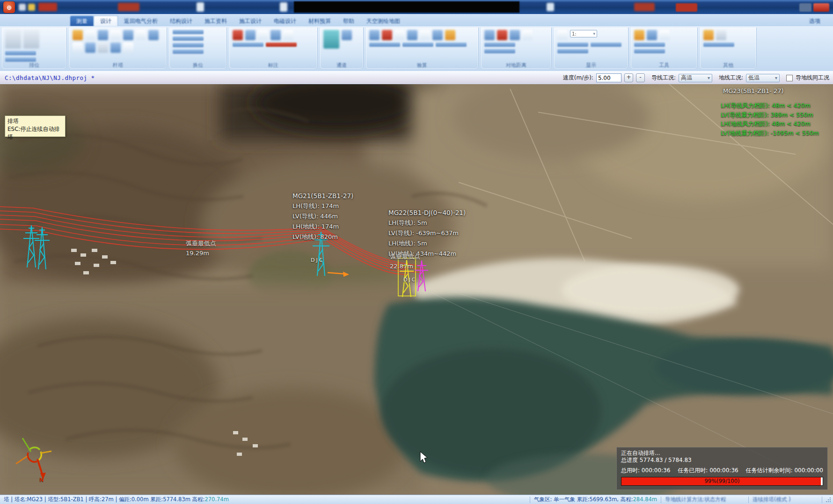 The width and height of the screenshot is (833, 504). I want to click on tab-construction-design: 施工设计, so click(250, 21).